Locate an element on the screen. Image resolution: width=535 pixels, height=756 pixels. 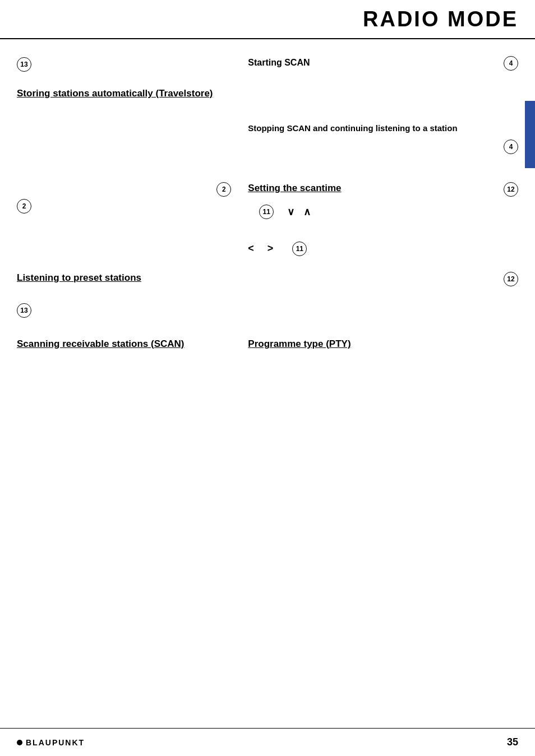
arrows-row: < > 11 is located at coordinates (268, 249).